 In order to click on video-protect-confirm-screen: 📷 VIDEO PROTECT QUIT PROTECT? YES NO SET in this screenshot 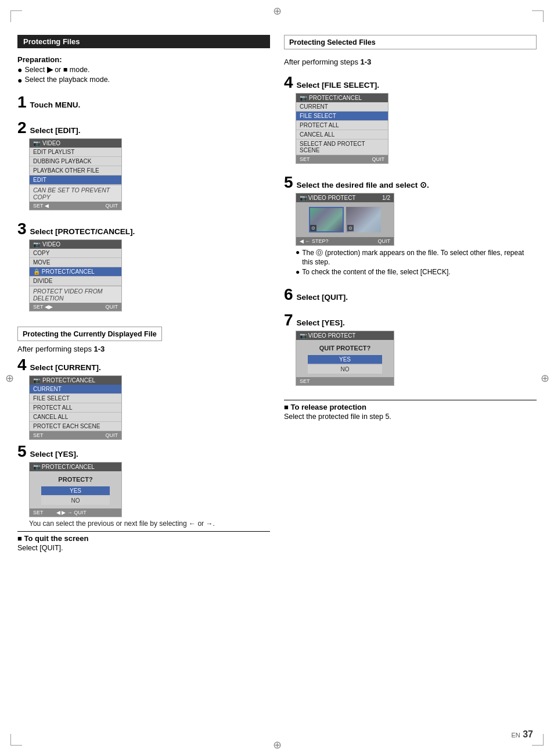, I will do `click(345, 358)`.